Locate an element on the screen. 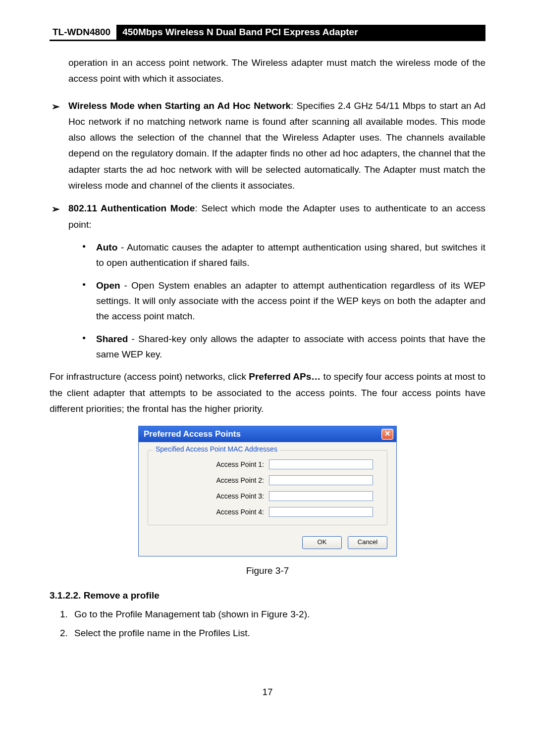 The image size is (535, 756). ap3-input is located at coordinates (321, 496).